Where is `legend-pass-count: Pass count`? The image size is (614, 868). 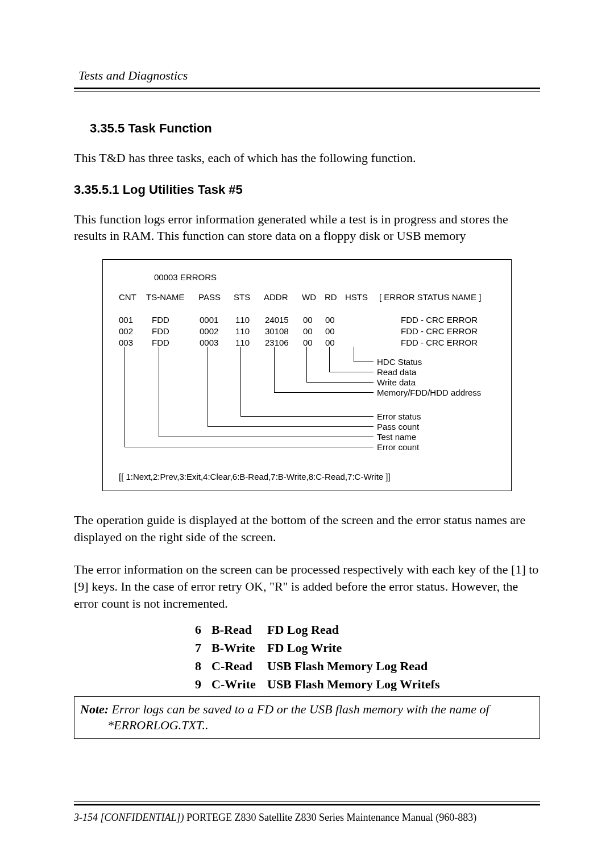
legend-pass-count: Pass count is located at coordinates (398, 426).